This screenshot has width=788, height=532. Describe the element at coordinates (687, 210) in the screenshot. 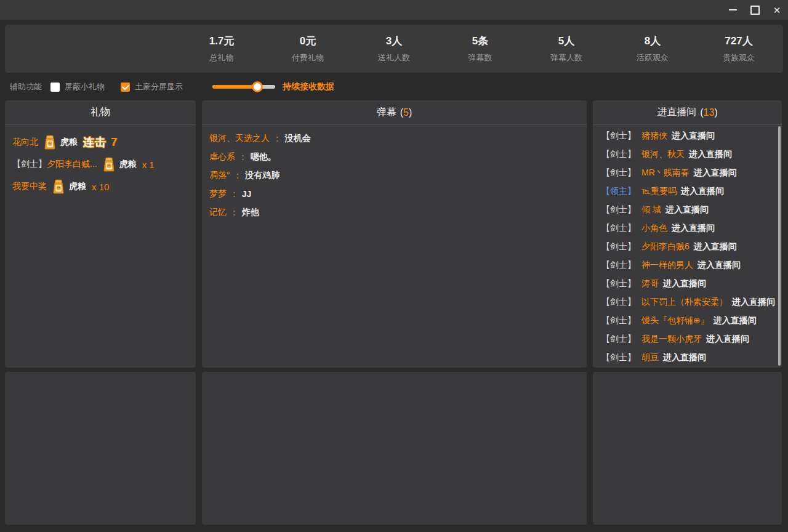

I see `entry-row: 【剑士】倾 城进入直播间` at that location.